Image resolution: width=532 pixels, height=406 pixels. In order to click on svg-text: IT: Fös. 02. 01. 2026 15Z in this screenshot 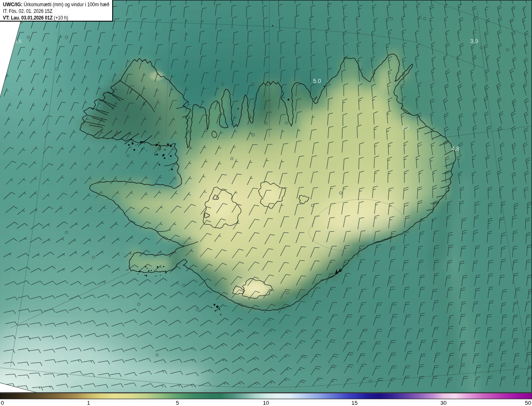, I will do `click(27, 11)`.